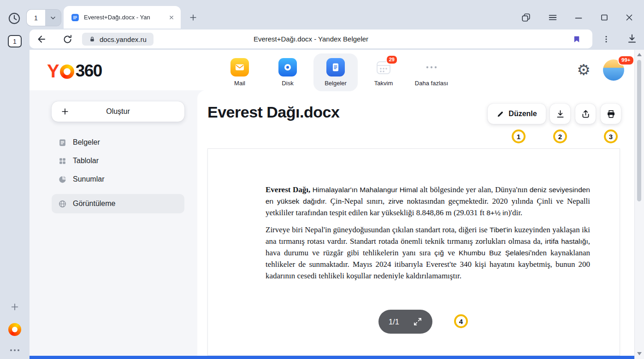  Describe the element at coordinates (585, 114) in the screenshot. I see `share-button` at that location.